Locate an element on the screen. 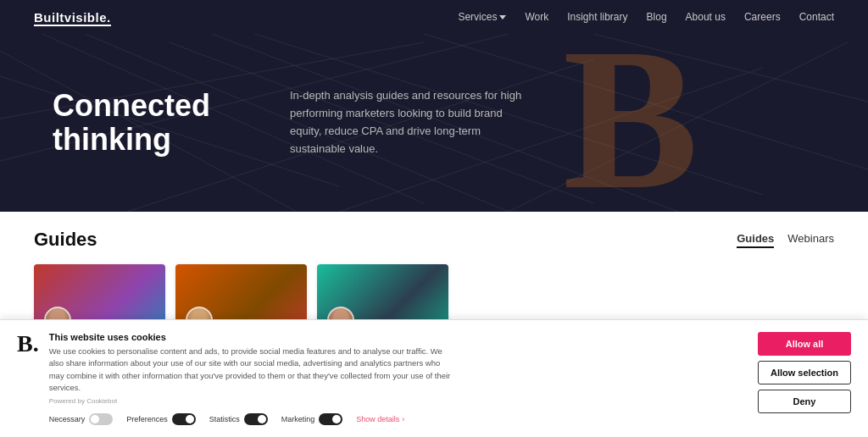 Image resolution: width=868 pixels, height=437 pixels. site-logo: Builtvisible. is located at coordinates (73, 17).